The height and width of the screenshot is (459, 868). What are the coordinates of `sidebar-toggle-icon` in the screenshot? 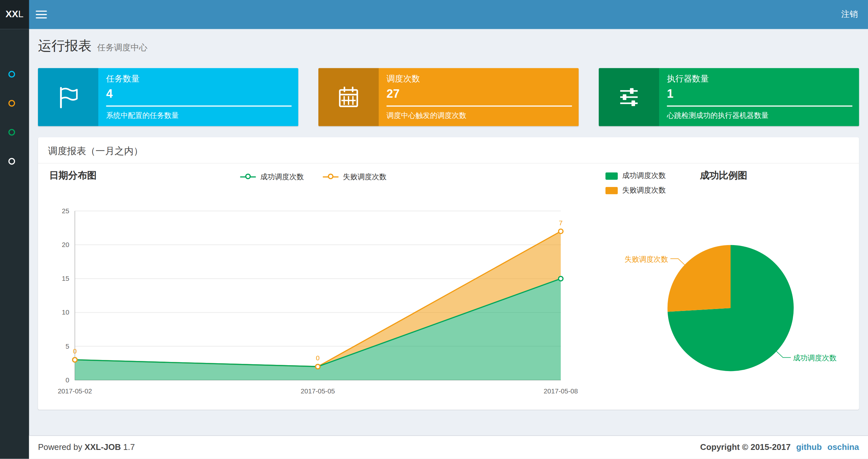 It's located at (41, 15).